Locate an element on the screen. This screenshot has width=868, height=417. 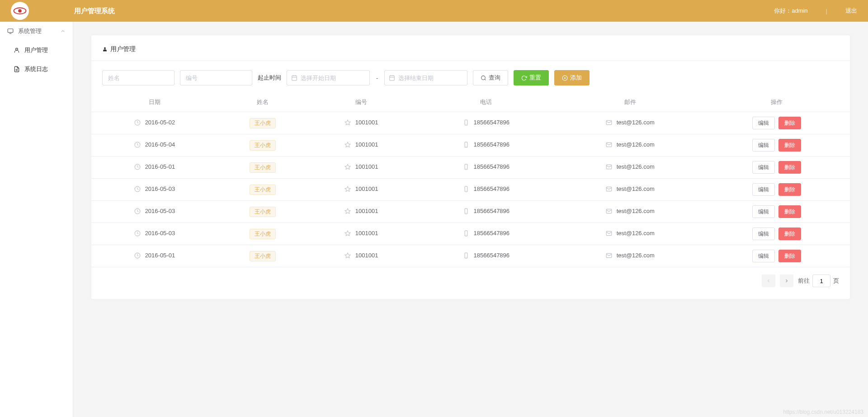
page-jump: 前往 页 is located at coordinates (818, 281).